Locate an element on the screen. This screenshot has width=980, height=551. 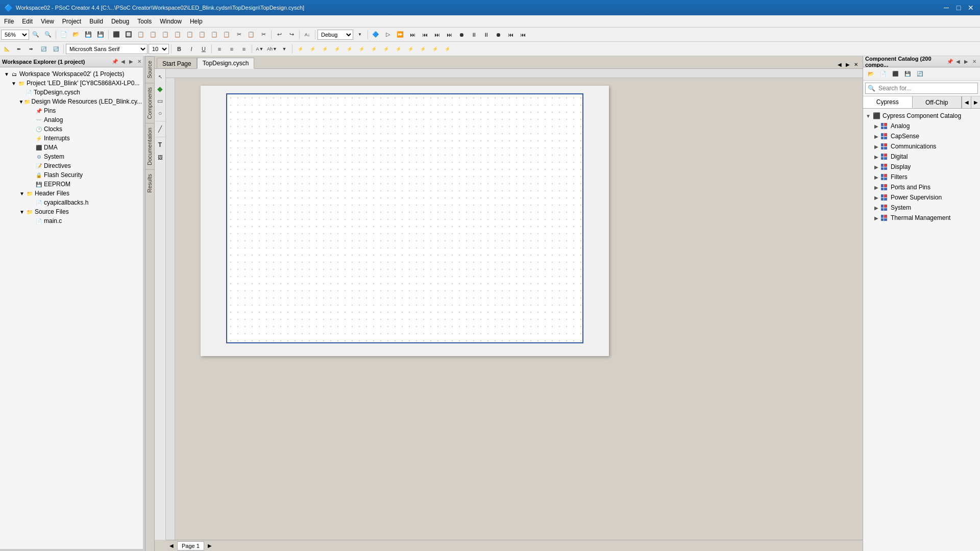
tree-item-clocks: 🕐 Clocks is located at coordinates (72, 129).